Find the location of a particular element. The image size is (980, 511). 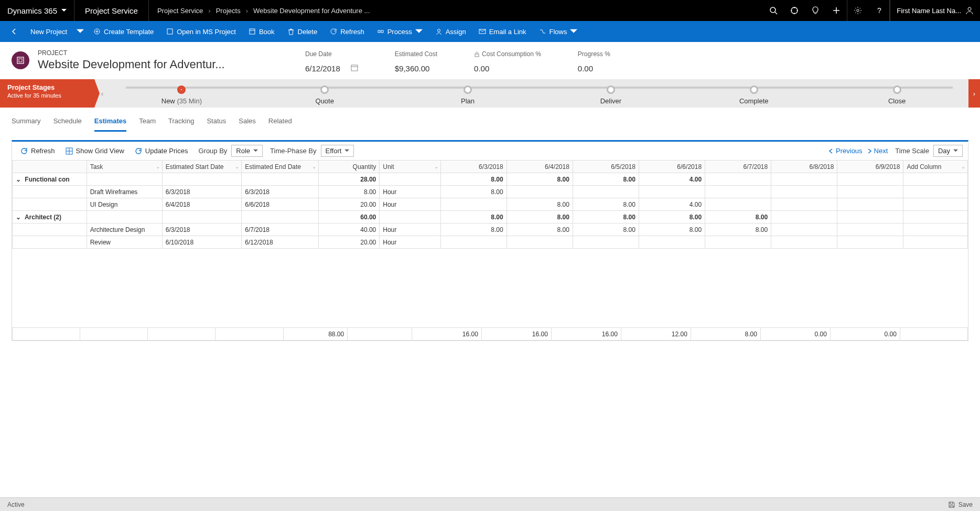

process-button: Process is located at coordinates (400, 31).